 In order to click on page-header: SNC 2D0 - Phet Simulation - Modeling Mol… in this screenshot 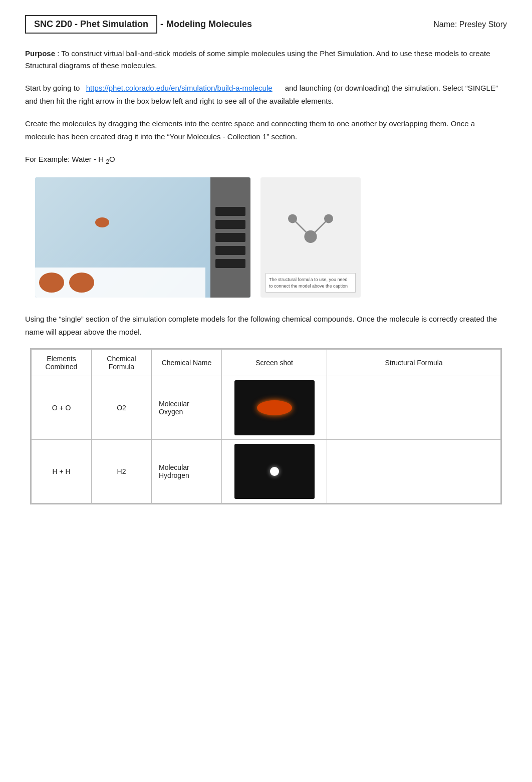, I will do `click(266, 24)`.